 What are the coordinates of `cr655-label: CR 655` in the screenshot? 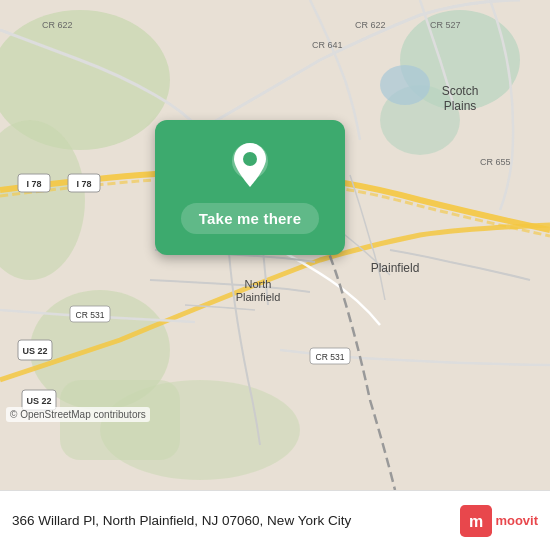 It's located at (496, 162).